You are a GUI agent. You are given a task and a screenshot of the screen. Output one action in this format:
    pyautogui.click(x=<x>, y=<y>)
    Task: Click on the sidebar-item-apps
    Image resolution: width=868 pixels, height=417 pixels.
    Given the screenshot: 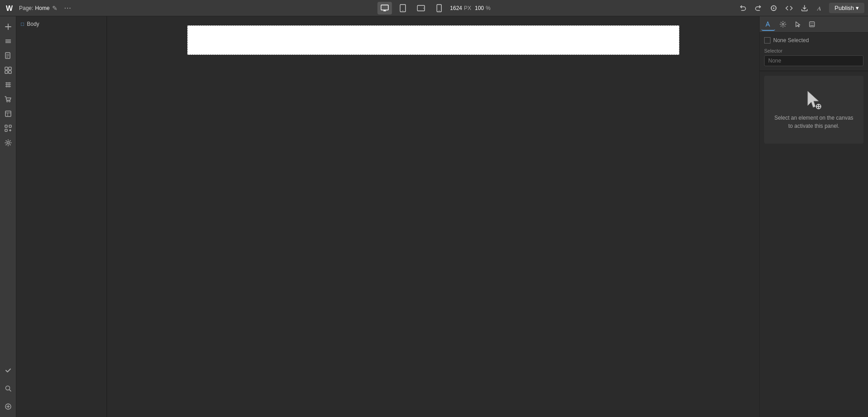 What is the action you would take?
    pyautogui.click(x=8, y=128)
    